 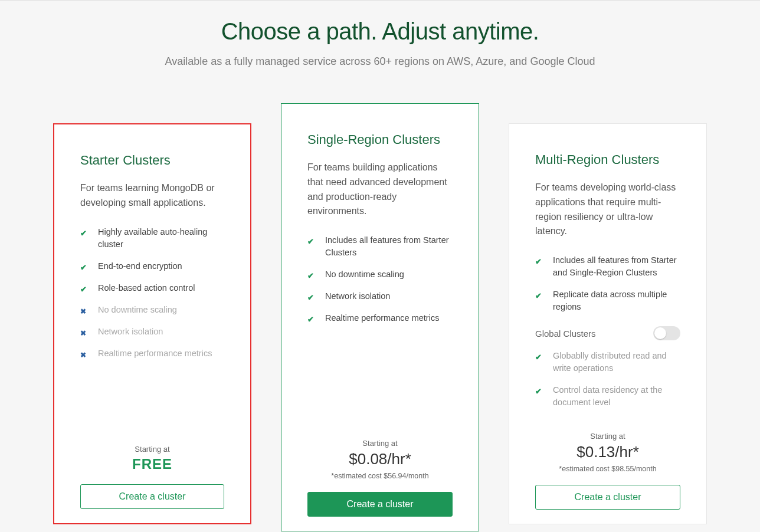 I want to click on feature-text: Role-based action control, so click(x=146, y=288).